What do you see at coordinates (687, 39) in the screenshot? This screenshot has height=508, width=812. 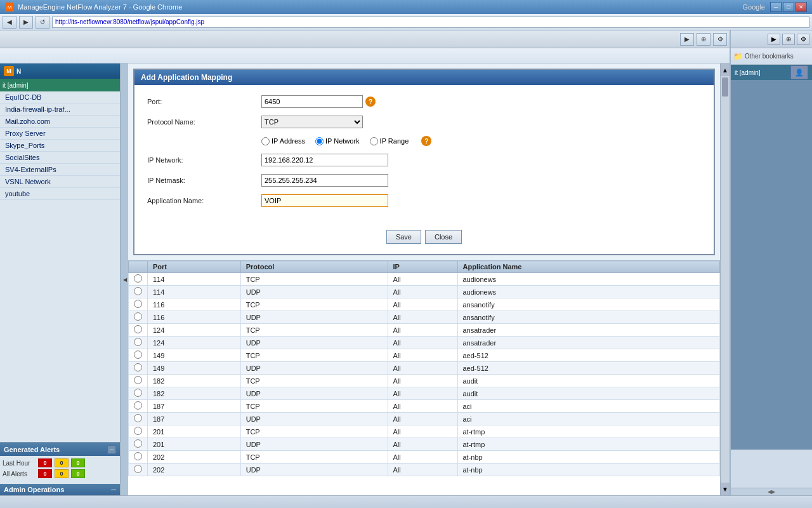 I see `toolbar-button-1: ▶` at bounding box center [687, 39].